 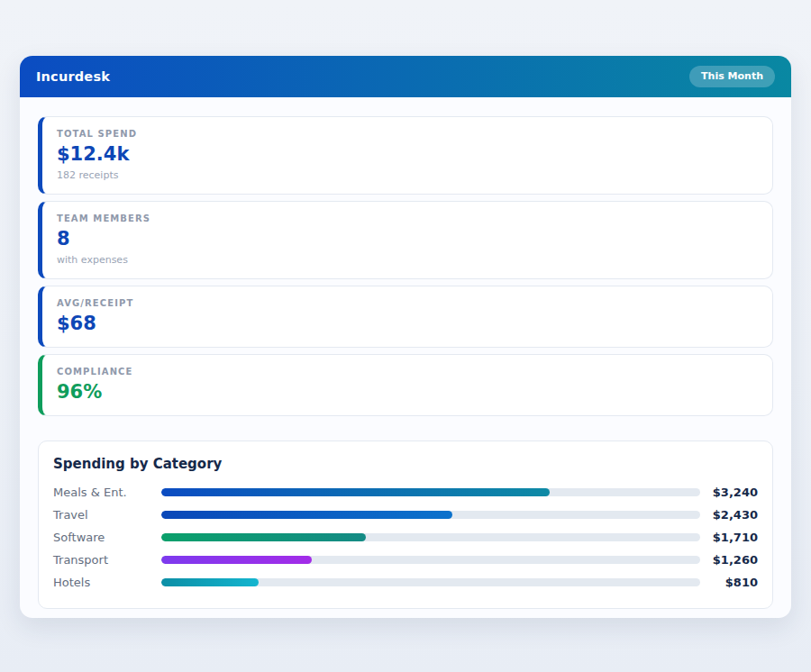 I want to click on chart-row-label: Travel, so click(x=107, y=515).